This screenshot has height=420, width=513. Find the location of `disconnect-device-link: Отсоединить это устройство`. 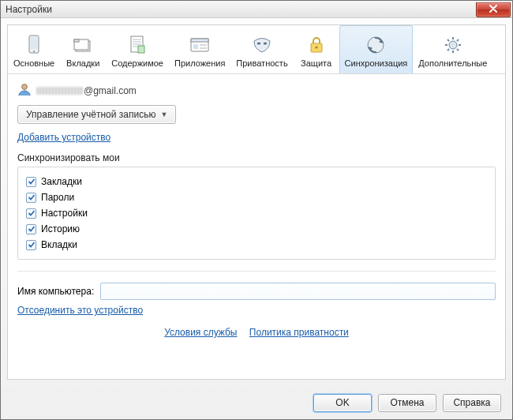

disconnect-device-link: Отсоединить это устройство is located at coordinates (81, 310).